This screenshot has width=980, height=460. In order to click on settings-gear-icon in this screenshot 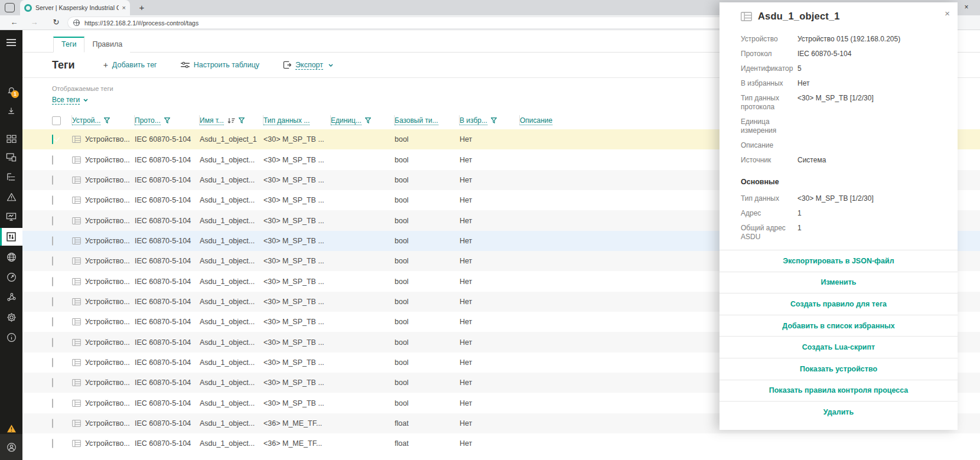, I will do `click(11, 317)`.